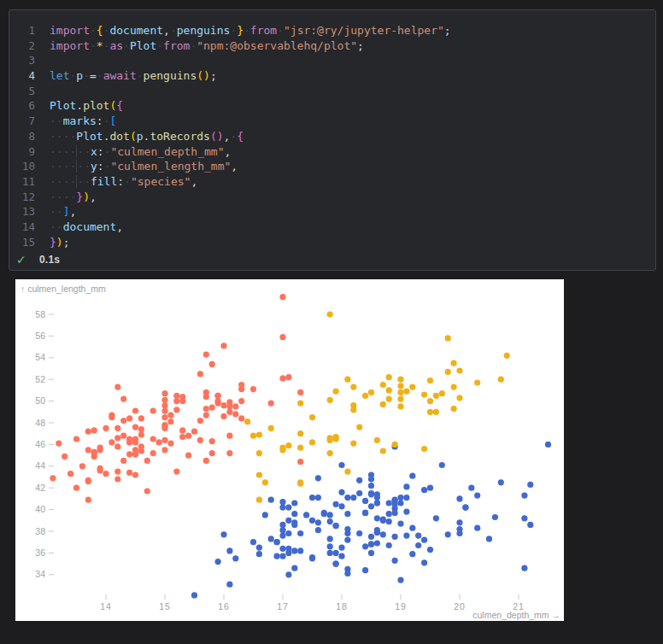 This screenshot has height=644, width=663. What do you see at coordinates (176, 46) in the screenshot?
I see `code-token: from` at bounding box center [176, 46].